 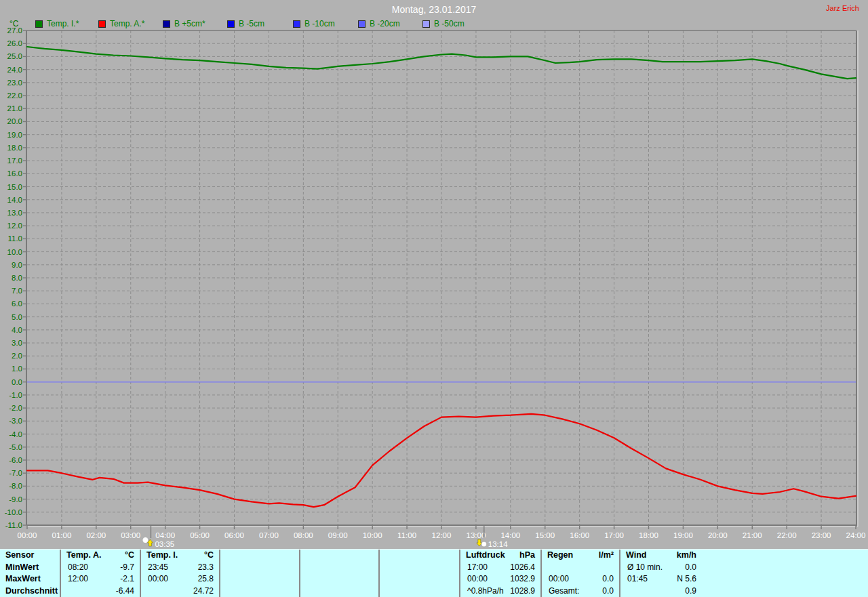 What do you see at coordinates (510, 535) in the screenshot?
I see `x-tick-label: 14:00` at bounding box center [510, 535].